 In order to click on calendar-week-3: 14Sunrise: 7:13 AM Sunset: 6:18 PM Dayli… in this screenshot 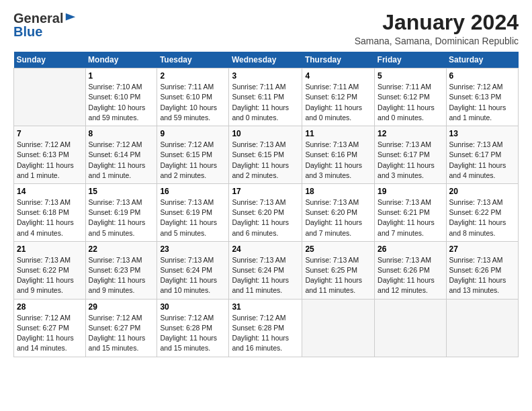, I will do `click(266, 212)`.